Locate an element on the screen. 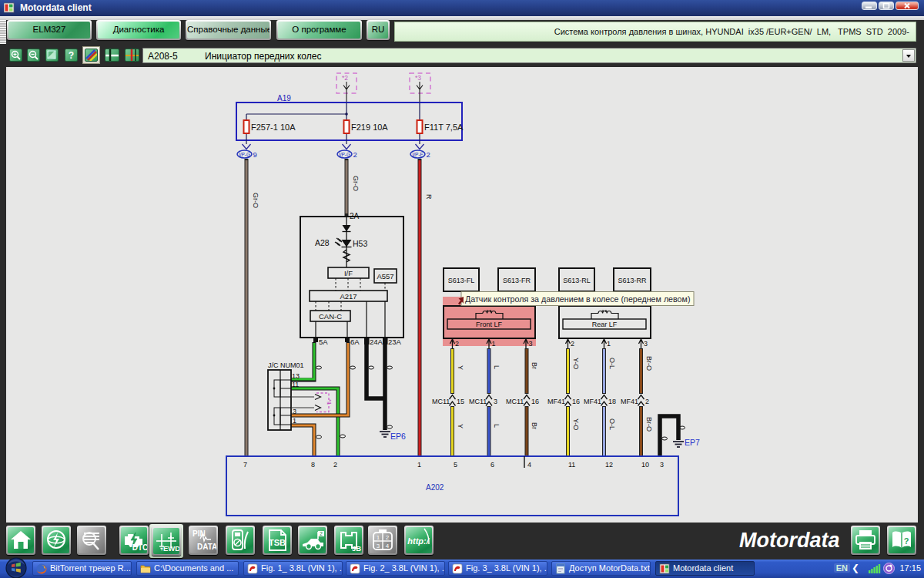  svg-text: EP7 is located at coordinates (692, 442).